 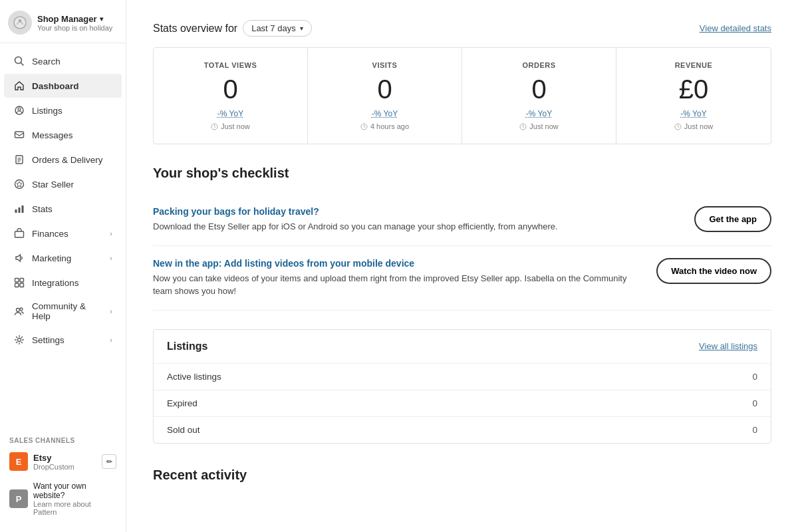 I want to click on channel-etsy: E Etsy DropCustom ✏, so click(x=63, y=462).